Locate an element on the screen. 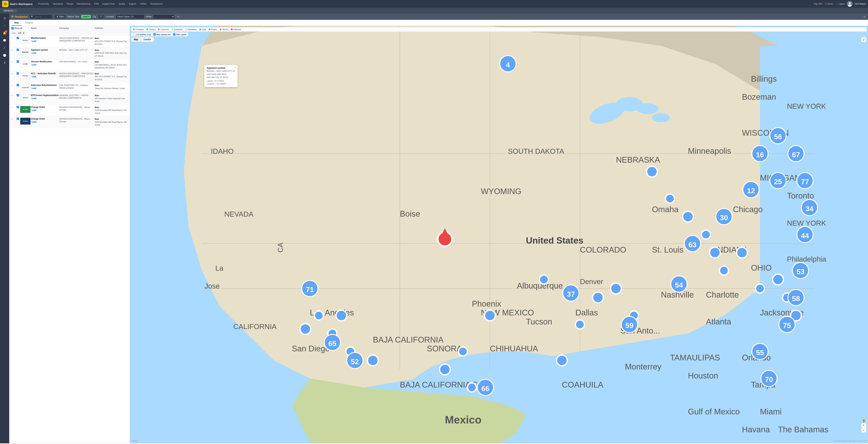 The image size is (868, 444). map-updates-list-text: Map updates list is located at coordinates (163, 34).